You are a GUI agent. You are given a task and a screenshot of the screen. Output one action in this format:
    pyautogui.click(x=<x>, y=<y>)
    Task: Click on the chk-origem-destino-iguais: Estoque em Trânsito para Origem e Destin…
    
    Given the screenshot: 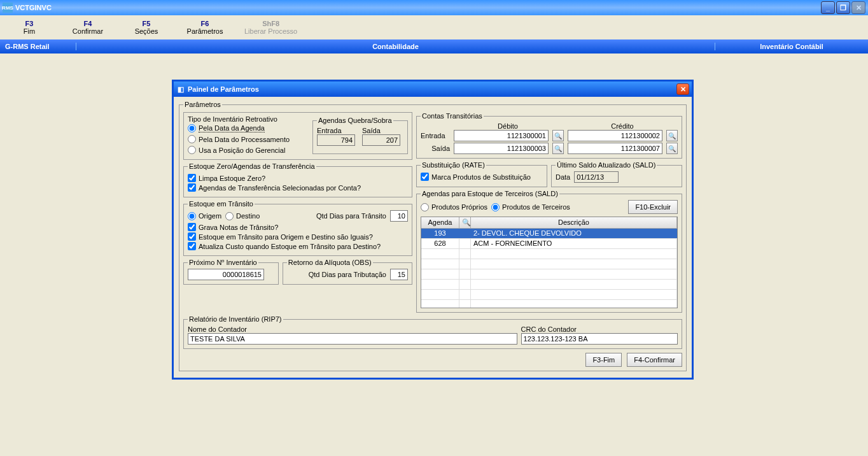 What is the action you would take?
    pyautogui.click(x=298, y=237)
    